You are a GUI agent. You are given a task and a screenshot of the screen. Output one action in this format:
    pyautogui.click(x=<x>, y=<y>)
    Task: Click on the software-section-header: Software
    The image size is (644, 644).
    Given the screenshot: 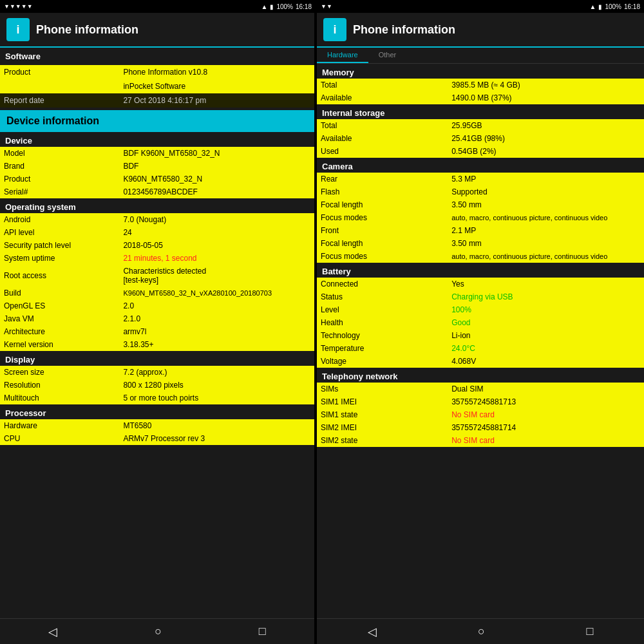 What is the action you would take?
    pyautogui.click(x=157, y=57)
    